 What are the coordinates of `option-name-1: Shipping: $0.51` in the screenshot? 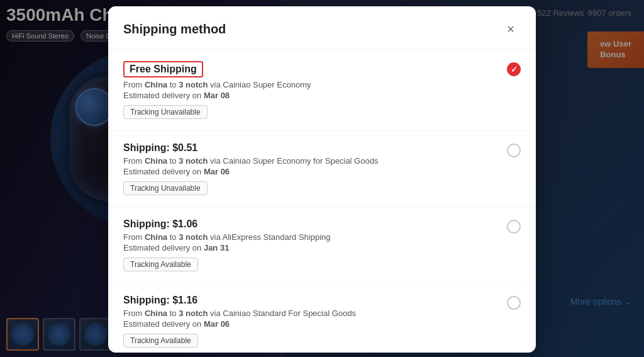 It's located at (310, 148).